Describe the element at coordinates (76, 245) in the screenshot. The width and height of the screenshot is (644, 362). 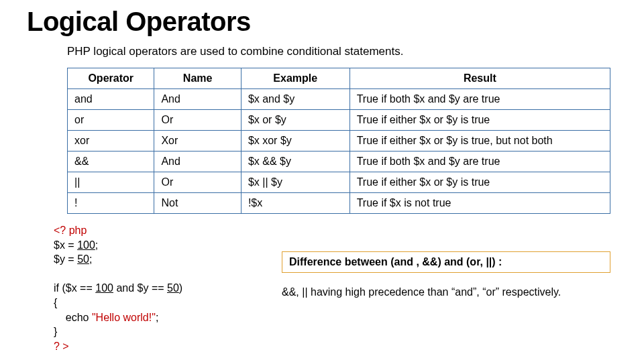
I see `code-line: $x = 100;` at that location.